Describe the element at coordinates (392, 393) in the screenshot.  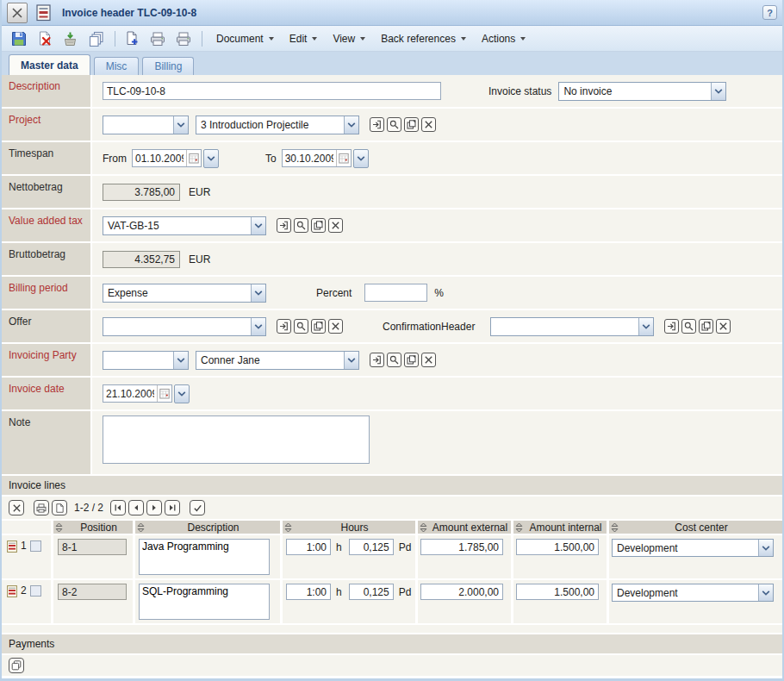
I see `form-row-invoice-date: Invoice date` at that location.